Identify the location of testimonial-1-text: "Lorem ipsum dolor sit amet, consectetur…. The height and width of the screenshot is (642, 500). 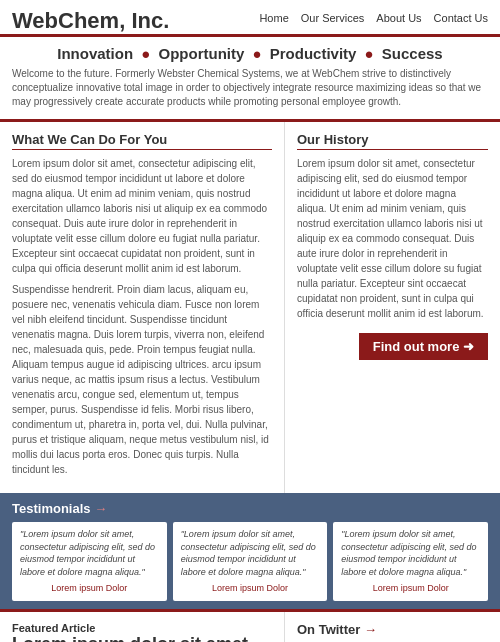
(90, 553).